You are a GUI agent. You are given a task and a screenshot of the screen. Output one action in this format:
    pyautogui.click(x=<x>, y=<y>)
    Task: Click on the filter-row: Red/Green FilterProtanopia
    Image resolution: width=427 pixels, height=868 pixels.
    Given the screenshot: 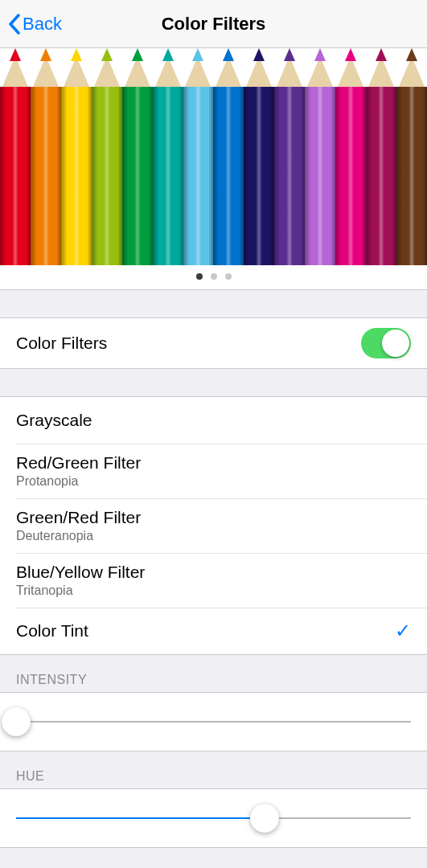 What is the action you would take?
    pyautogui.click(x=214, y=471)
    